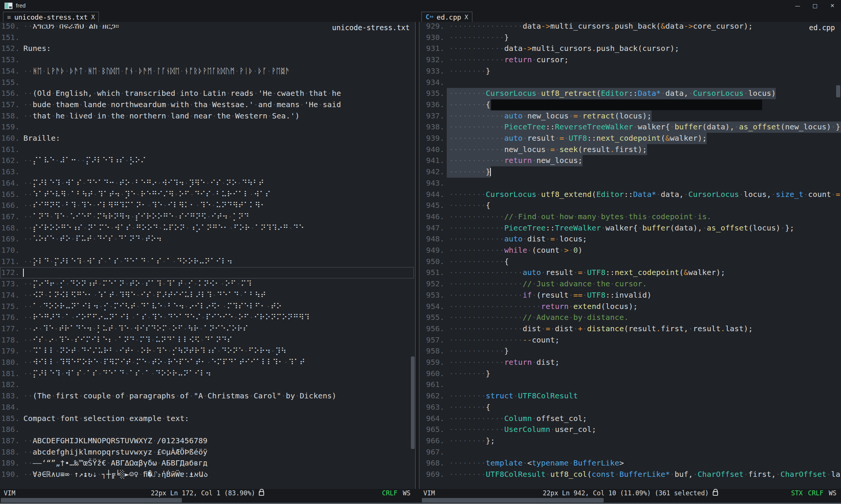 The image size is (841, 504). I want to click on code-line: 930.············}, so click(464, 38).